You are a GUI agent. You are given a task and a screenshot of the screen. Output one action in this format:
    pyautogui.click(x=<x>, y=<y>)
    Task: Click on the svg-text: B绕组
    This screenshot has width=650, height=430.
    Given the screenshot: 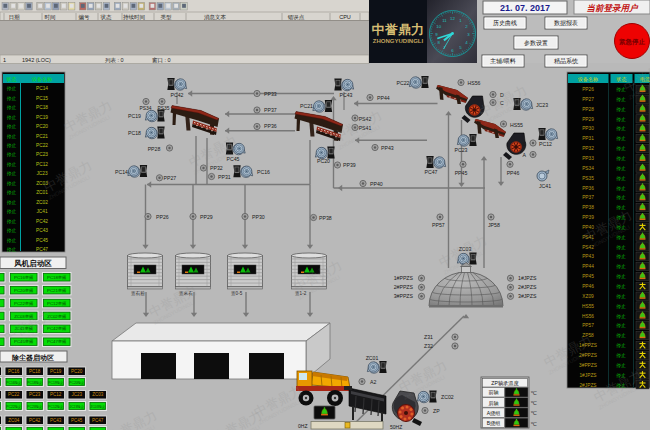 What is the action you would take?
    pyautogui.click(x=494, y=423)
    